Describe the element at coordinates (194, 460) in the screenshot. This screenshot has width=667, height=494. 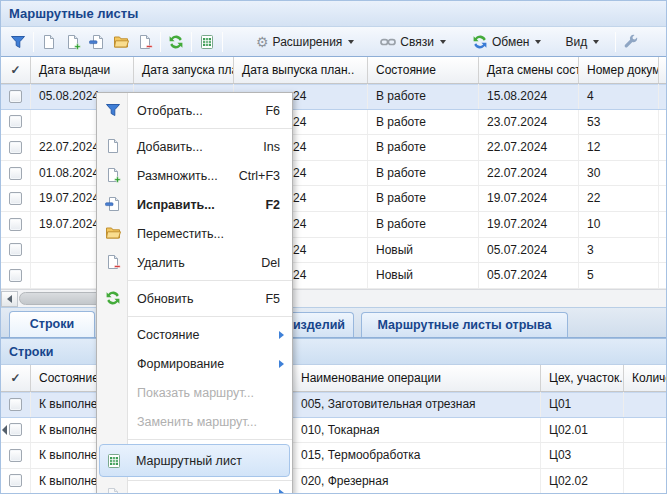
I see `menu-item-route-sheet: Маршрутный лист` at that location.